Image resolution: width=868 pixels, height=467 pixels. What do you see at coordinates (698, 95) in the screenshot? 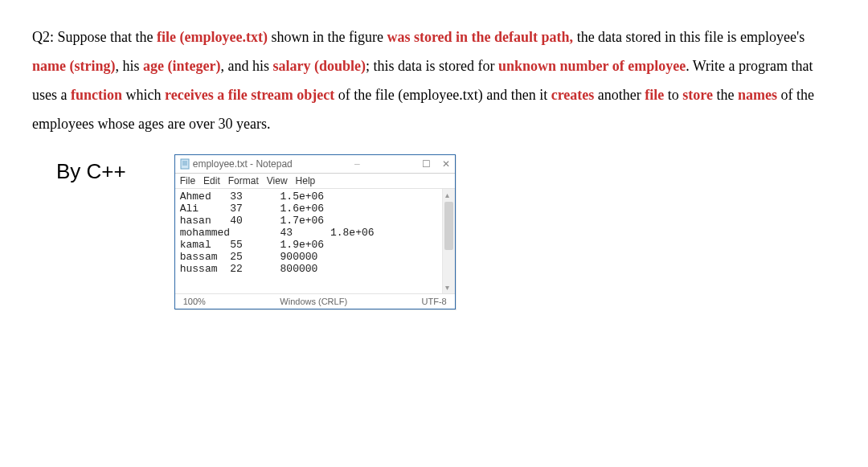
I see `store-word: store` at bounding box center [698, 95].